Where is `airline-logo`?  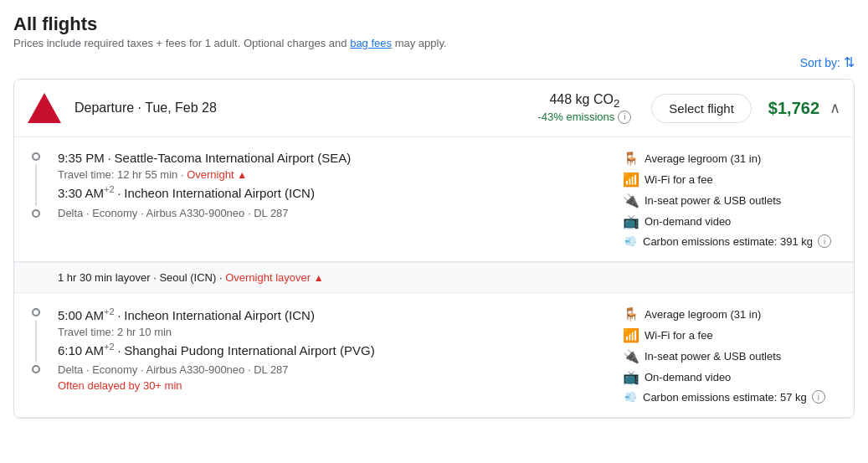
airline-logo is located at coordinates (44, 108).